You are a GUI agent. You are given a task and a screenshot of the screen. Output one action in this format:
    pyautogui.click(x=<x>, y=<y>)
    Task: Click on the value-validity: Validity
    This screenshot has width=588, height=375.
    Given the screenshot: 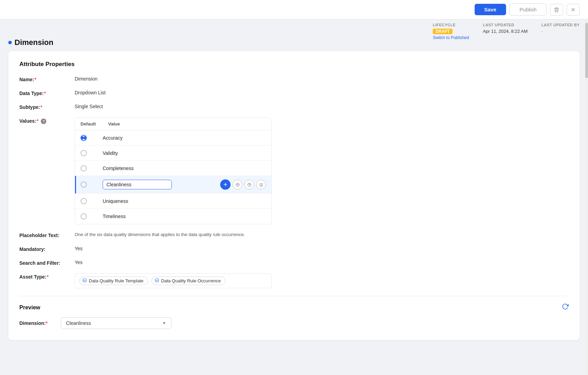 What is the action you would take?
    pyautogui.click(x=184, y=153)
    